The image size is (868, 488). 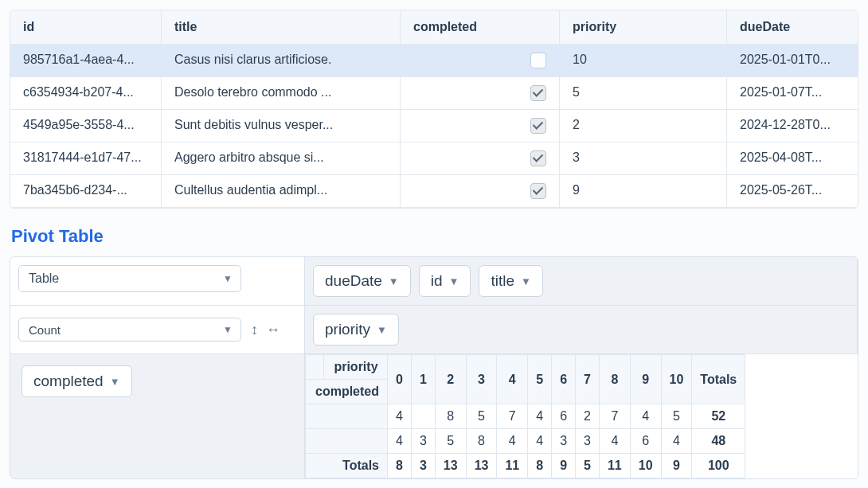 What do you see at coordinates (281, 27) in the screenshot?
I see `column-header-title: title` at bounding box center [281, 27].